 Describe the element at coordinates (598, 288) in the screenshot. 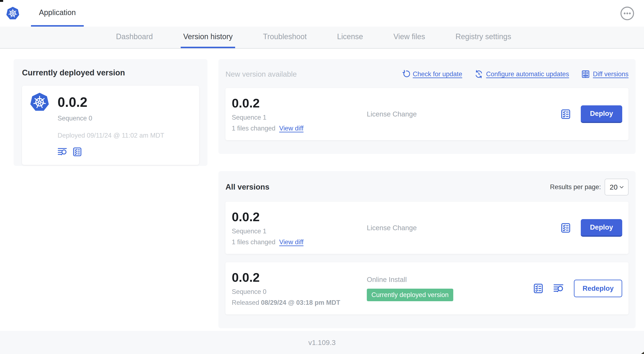

I see `redeploy-button: Redeploy` at that location.